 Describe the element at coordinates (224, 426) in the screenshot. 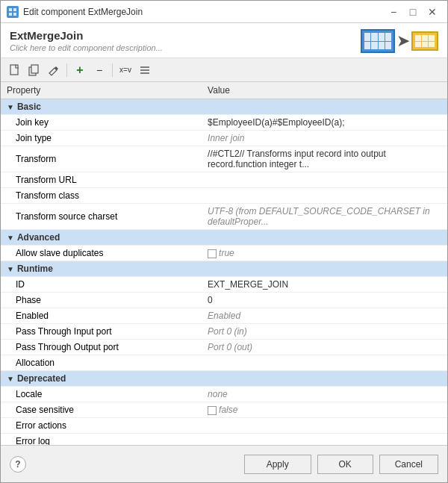

I see `table-row: Error actions` at that location.